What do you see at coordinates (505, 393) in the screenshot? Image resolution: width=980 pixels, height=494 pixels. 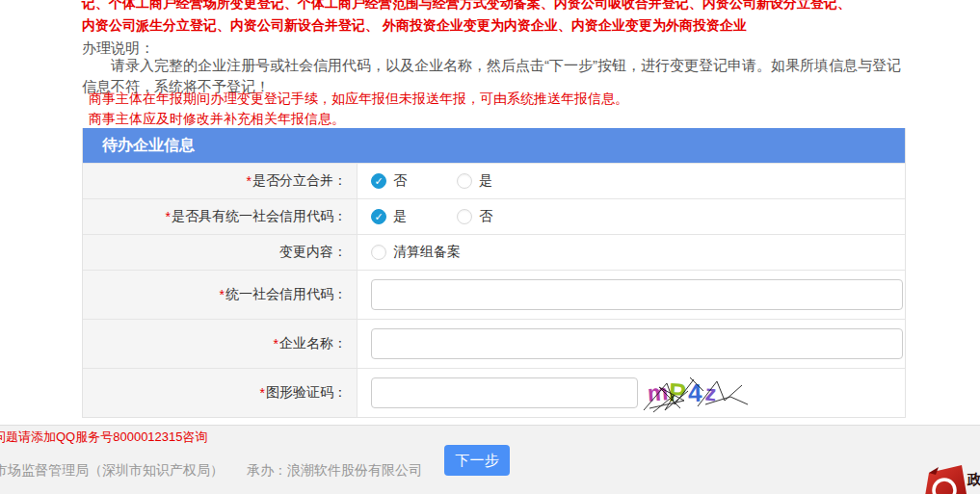 I see `captcha-input` at bounding box center [505, 393].